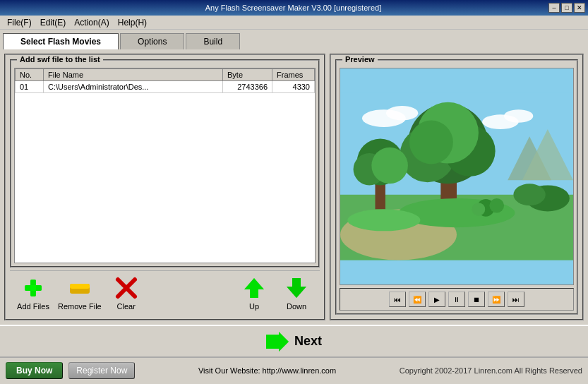  Describe the element at coordinates (33, 306) in the screenshot. I see `add-files-label: Add Files` at that location.